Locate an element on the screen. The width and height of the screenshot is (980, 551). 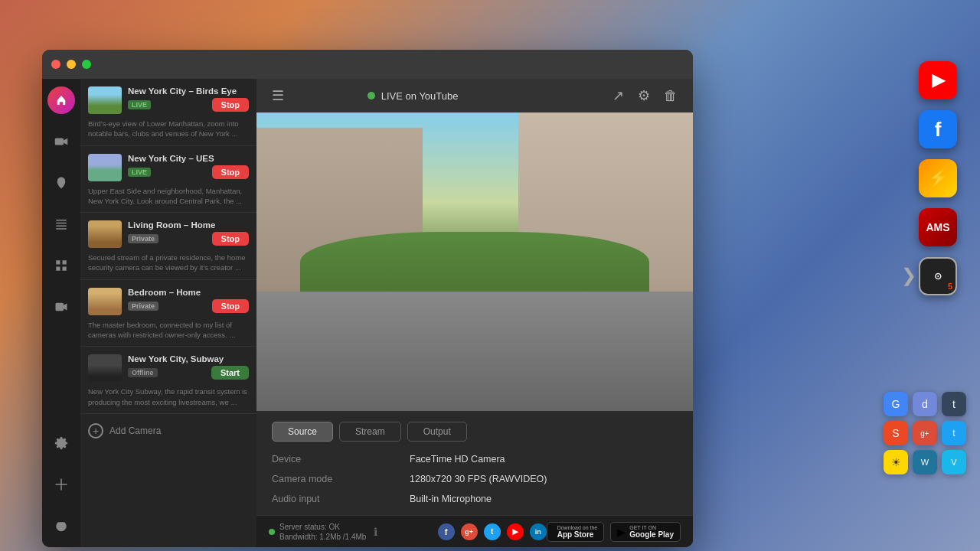
app-icon-ams: AMS is located at coordinates (938, 227).